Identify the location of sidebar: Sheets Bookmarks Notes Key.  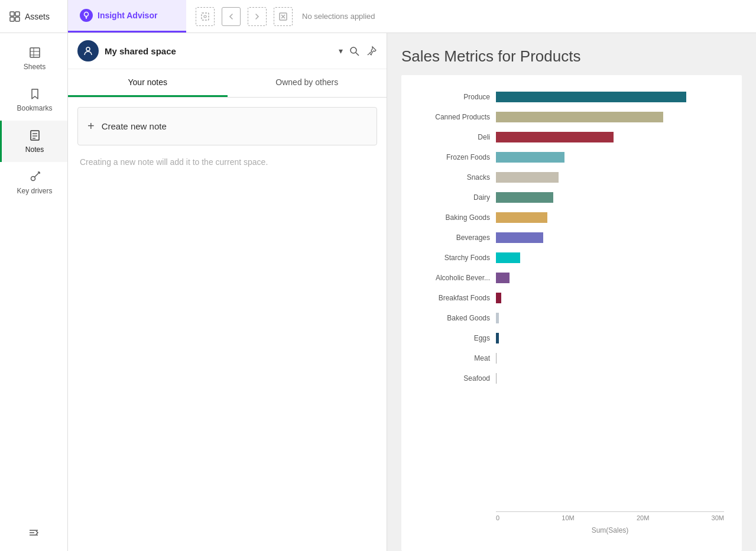
(34, 292).